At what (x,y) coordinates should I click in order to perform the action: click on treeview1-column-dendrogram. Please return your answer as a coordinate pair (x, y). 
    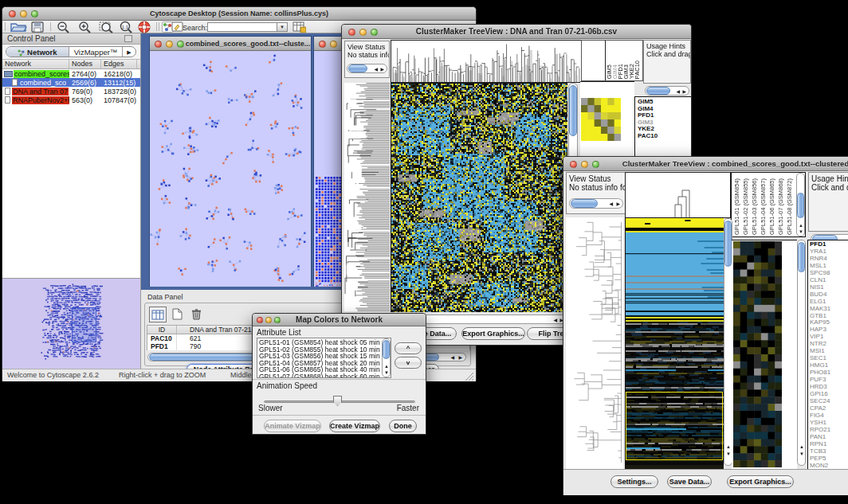
    Looking at the image, I should click on (486, 61).